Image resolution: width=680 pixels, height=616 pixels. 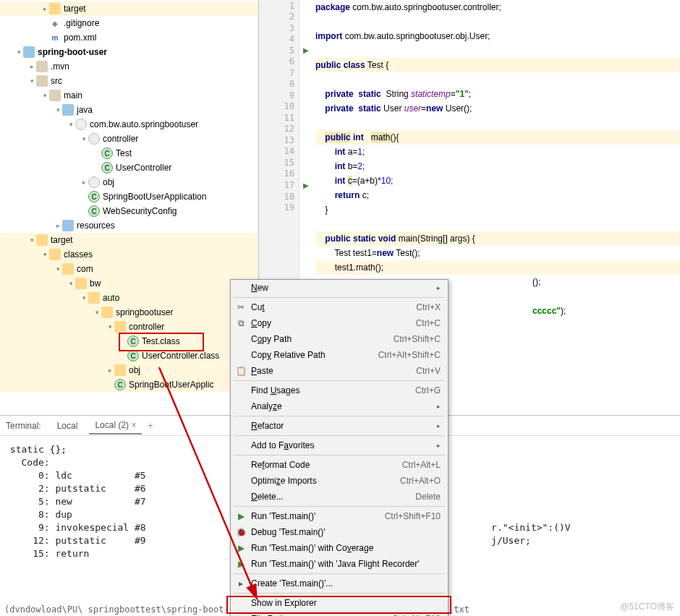 I want to click on menu-icon: 📋, so click(x=241, y=371).